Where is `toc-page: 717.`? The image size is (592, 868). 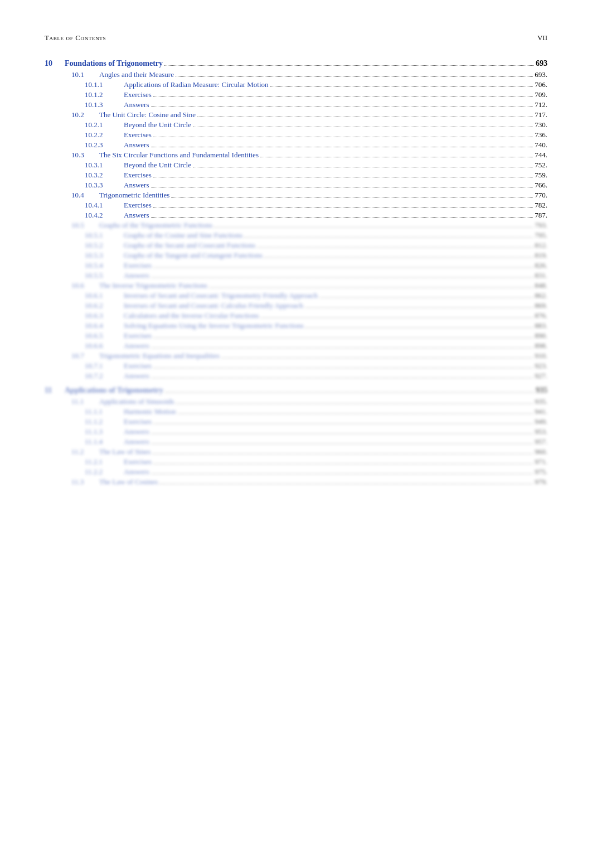 toc-page: 717. is located at coordinates (541, 115).